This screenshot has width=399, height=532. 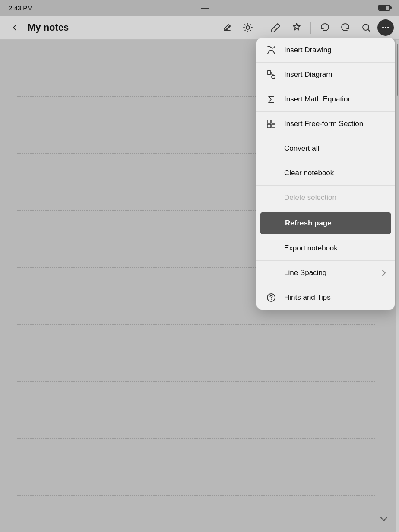 I want to click on grid-icon, so click(x=271, y=124).